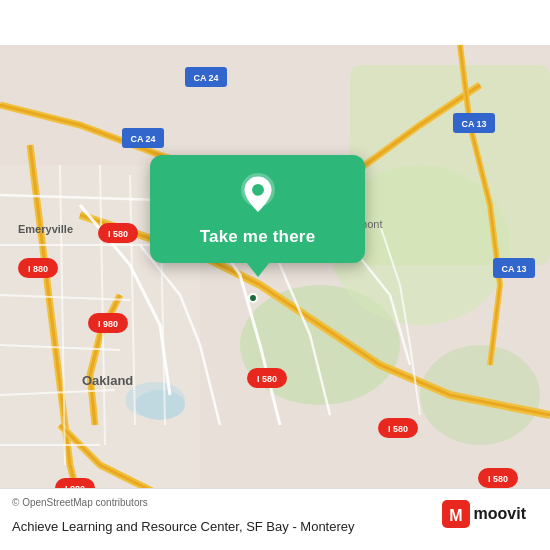 Image resolution: width=550 pixels, height=550 pixels. Describe the element at coordinates (46, 229) in the screenshot. I see `svg-text: Emeryville` at that location.